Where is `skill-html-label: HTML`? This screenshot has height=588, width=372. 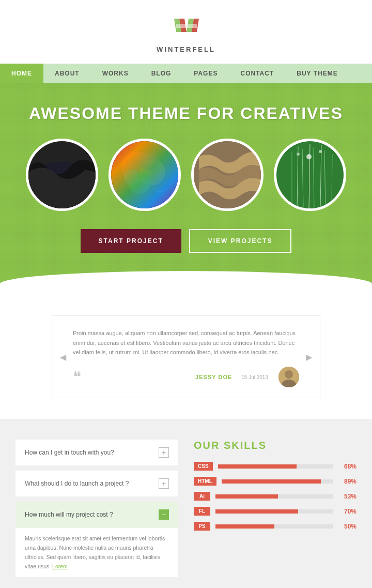 skill-html-label: HTML is located at coordinates (205, 481).